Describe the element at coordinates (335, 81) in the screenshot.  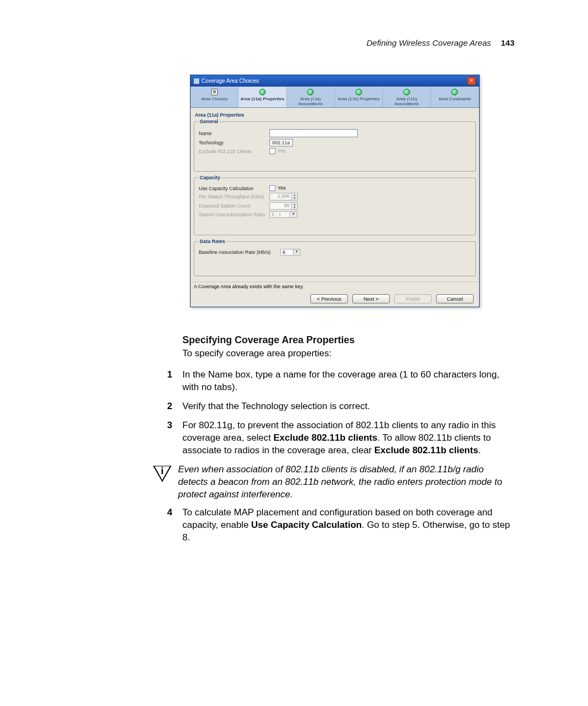
I see `titlebar: Coverage Area Choices ×` at that location.